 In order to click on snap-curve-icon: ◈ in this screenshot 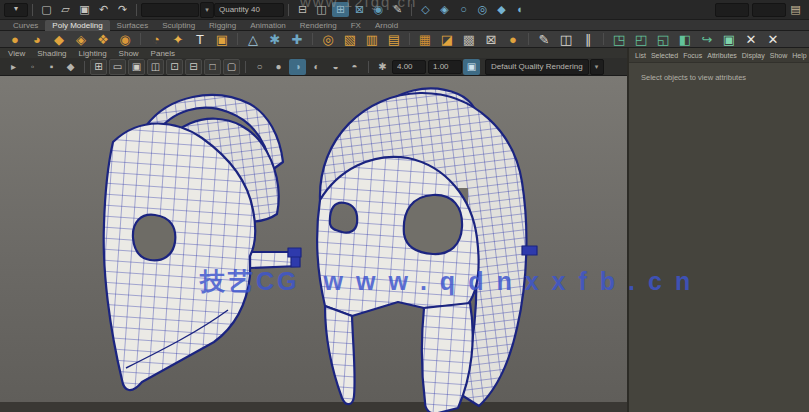, I will do `click(444, 10)`.